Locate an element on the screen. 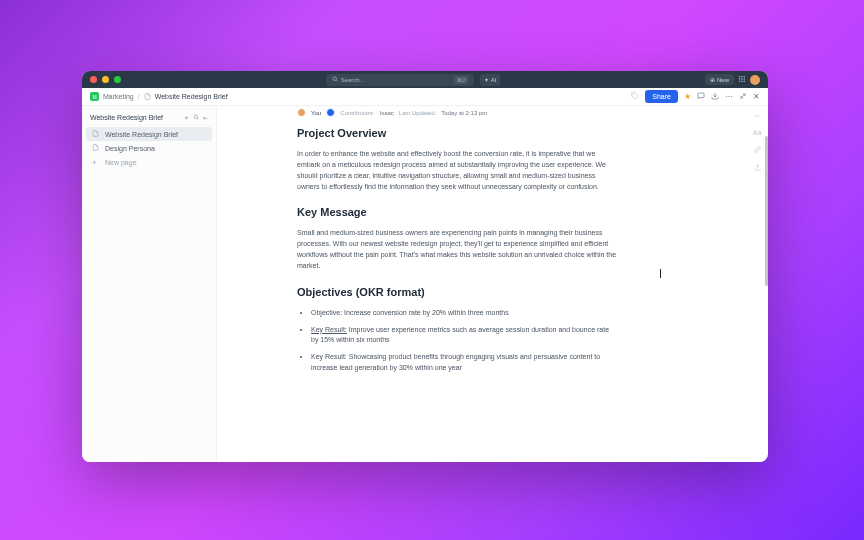  share-button: Share is located at coordinates (662, 96).